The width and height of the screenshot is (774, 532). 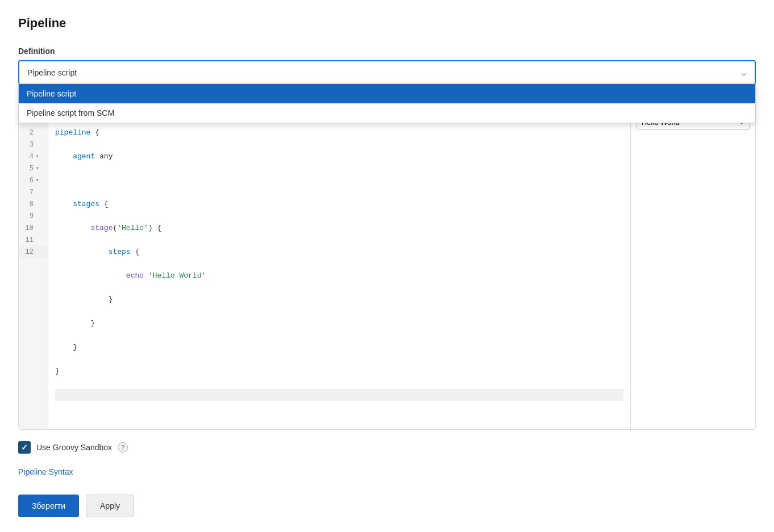 What do you see at coordinates (387, 447) in the screenshot?
I see `groovy-sandbox-row: ✓ Use Groovy Sandbox ?` at bounding box center [387, 447].